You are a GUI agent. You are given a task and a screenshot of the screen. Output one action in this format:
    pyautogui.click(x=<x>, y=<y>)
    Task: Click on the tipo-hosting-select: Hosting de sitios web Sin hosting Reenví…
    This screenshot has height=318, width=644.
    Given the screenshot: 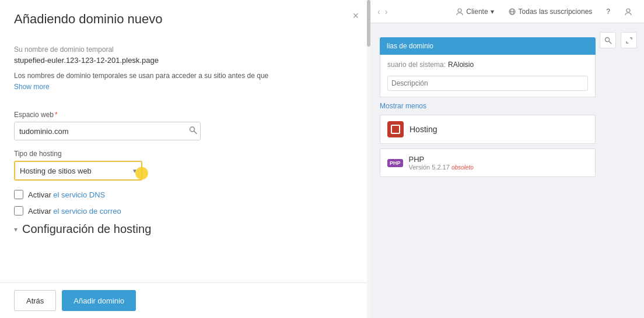 What is the action you would take?
    pyautogui.click(x=78, y=171)
    